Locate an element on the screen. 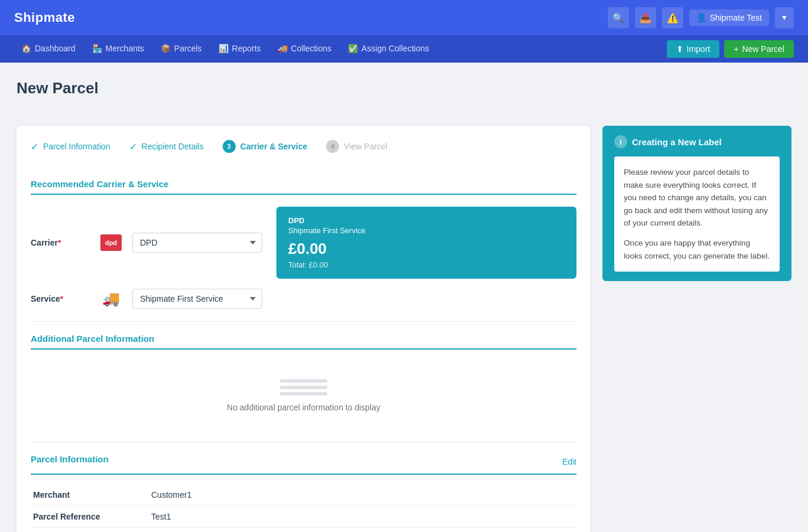 This screenshot has width=808, height=532. alert-icon: ⚠️ is located at coordinates (673, 18).